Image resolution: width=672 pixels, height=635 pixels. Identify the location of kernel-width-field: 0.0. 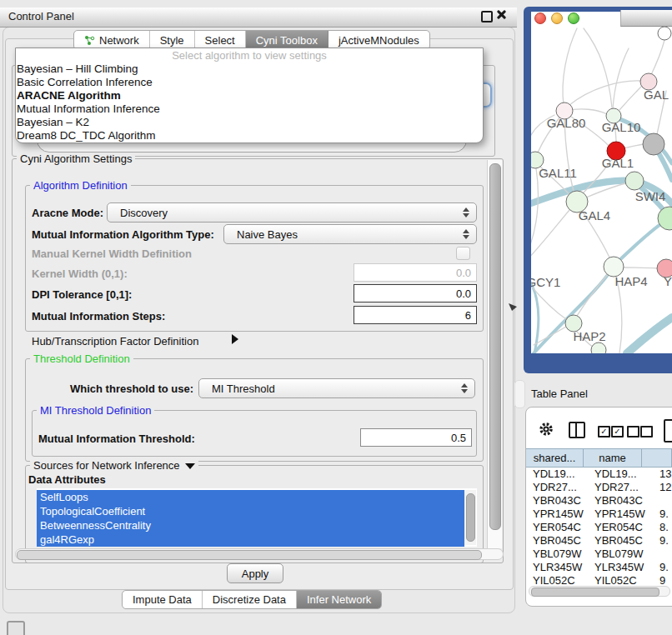
(415, 272).